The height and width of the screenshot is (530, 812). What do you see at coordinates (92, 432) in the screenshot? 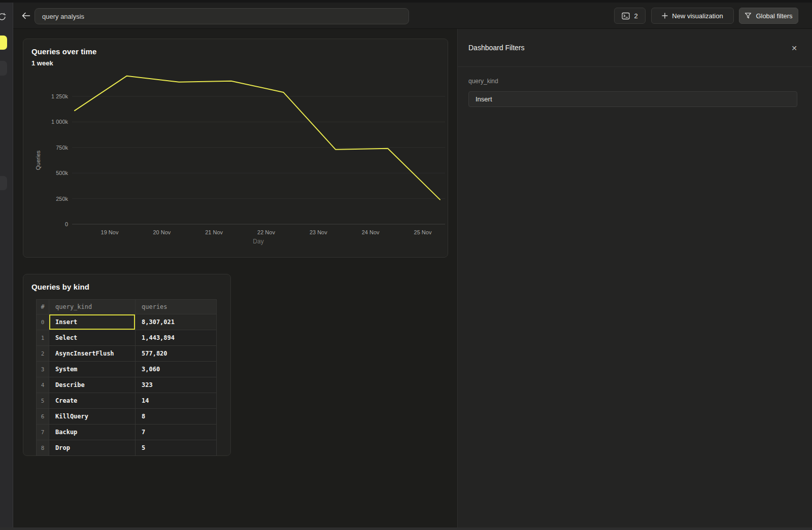
I see `table-cell: Backup` at bounding box center [92, 432].